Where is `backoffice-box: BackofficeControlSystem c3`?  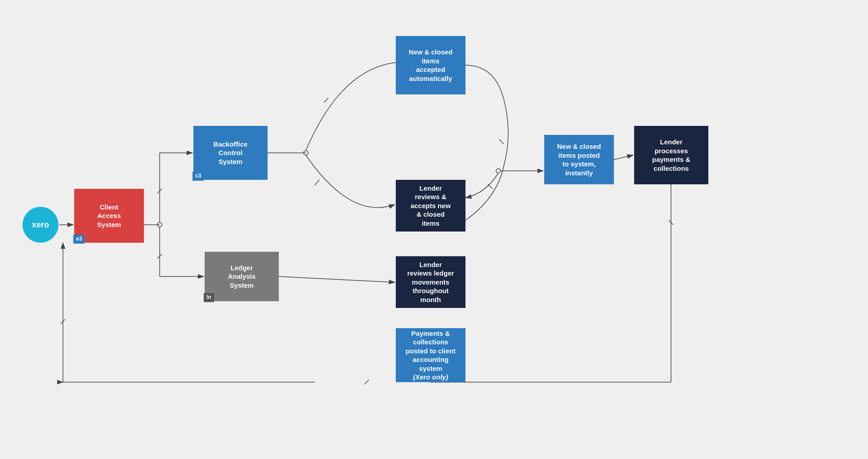 backoffice-box: BackofficeControlSystem c3 is located at coordinates (230, 153).